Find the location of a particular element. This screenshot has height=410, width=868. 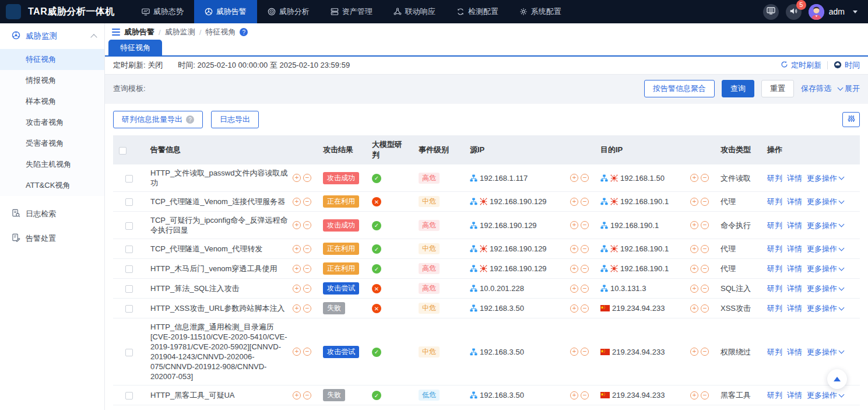

alert-title: HTTP_信息泄露_通用检测_目录遍历[CVE-2019-11510/CVE-2… is located at coordinates (220, 352).